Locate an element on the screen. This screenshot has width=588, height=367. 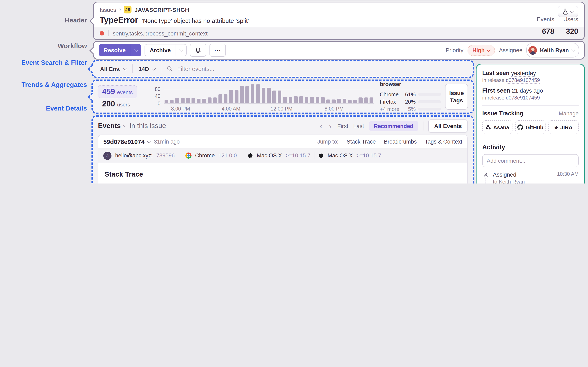
events-subtitle: in this issue is located at coordinates (148, 126).